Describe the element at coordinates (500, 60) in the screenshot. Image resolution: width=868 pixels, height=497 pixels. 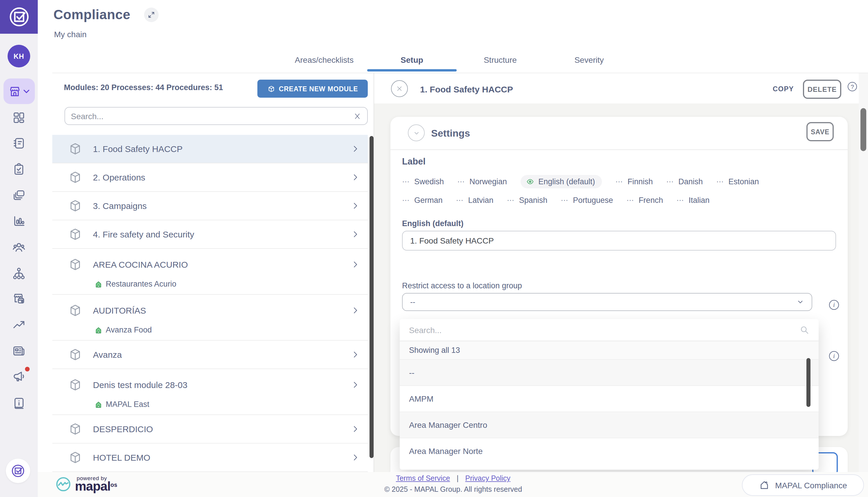
I see `tab-structure: Structure` at that location.